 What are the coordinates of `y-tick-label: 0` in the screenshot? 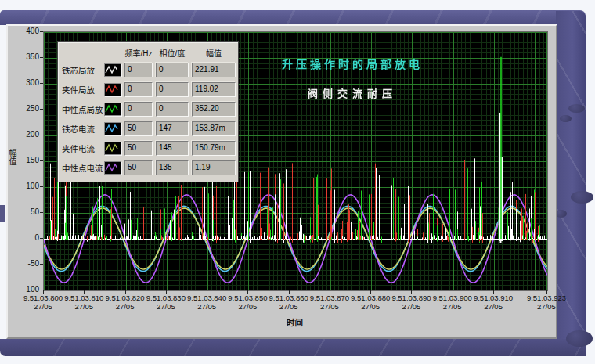 It's located at (23, 238).